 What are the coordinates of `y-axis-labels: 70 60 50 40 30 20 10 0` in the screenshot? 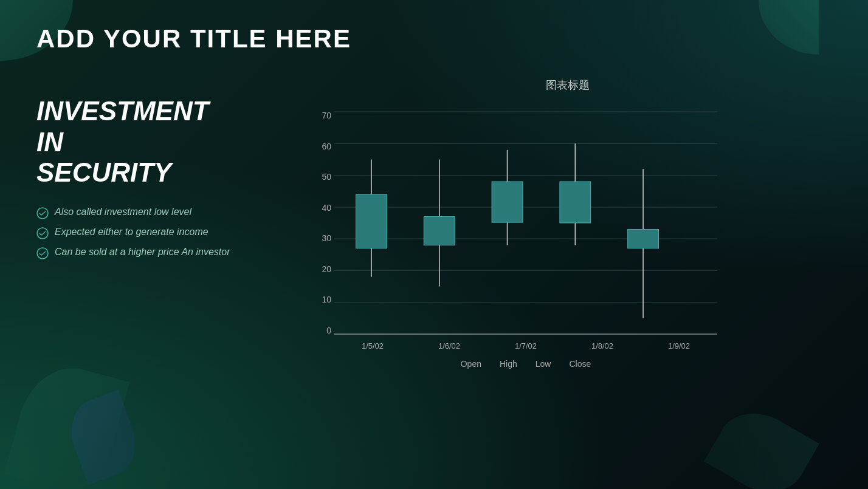 It's located at (317, 223).